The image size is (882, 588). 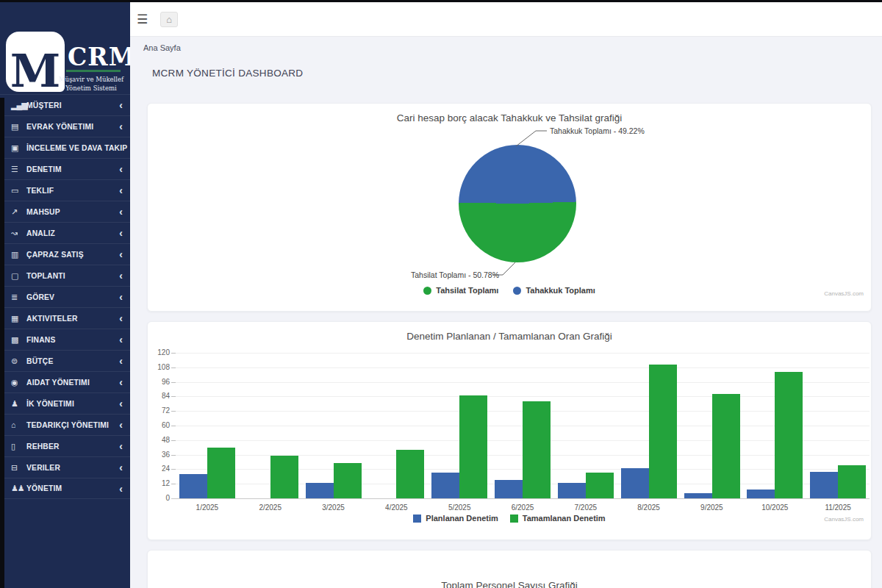 What do you see at coordinates (65, 126) in the screenshot?
I see `sidebar-item-evrak-yonetimi: ▤EVRAK YÖNETIMI‹` at bounding box center [65, 126].